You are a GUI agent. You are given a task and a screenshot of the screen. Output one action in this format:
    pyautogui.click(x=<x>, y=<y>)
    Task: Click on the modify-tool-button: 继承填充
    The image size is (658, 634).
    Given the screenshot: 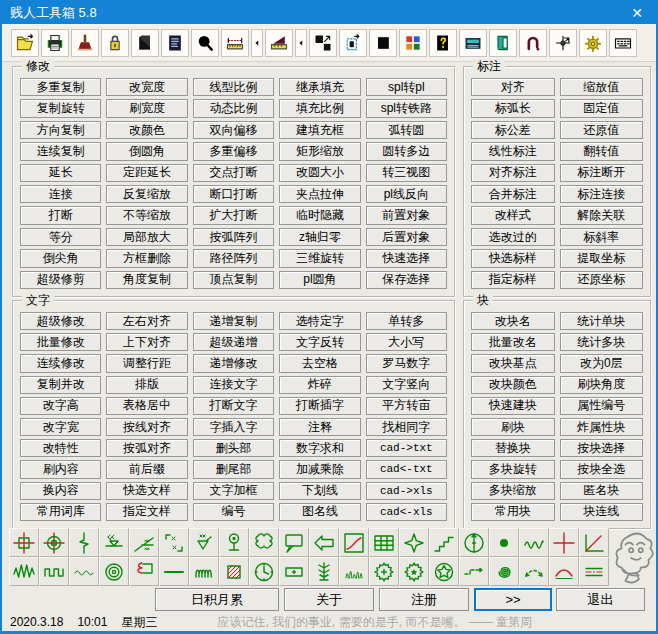 What is the action you would take?
    pyautogui.click(x=320, y=87)
    